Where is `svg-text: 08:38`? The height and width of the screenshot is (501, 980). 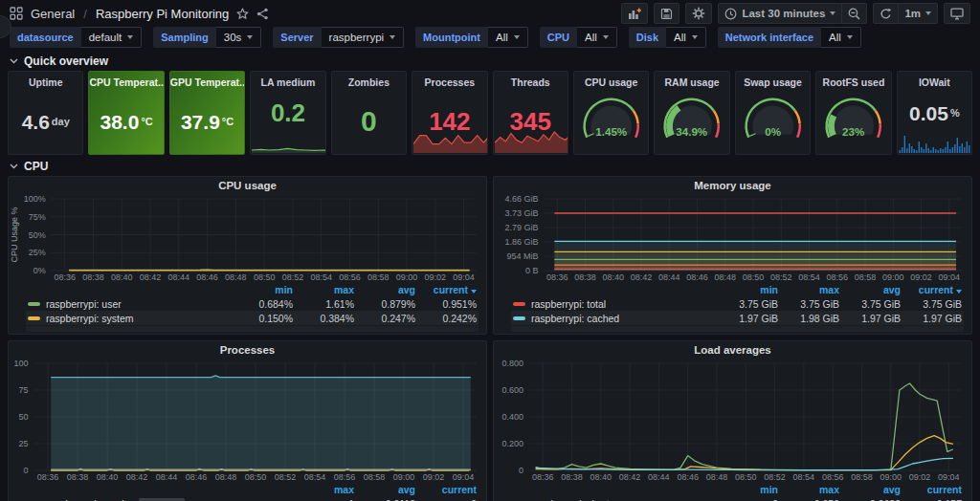
svg-text: 08:38 is located at coordinates (78, 477).